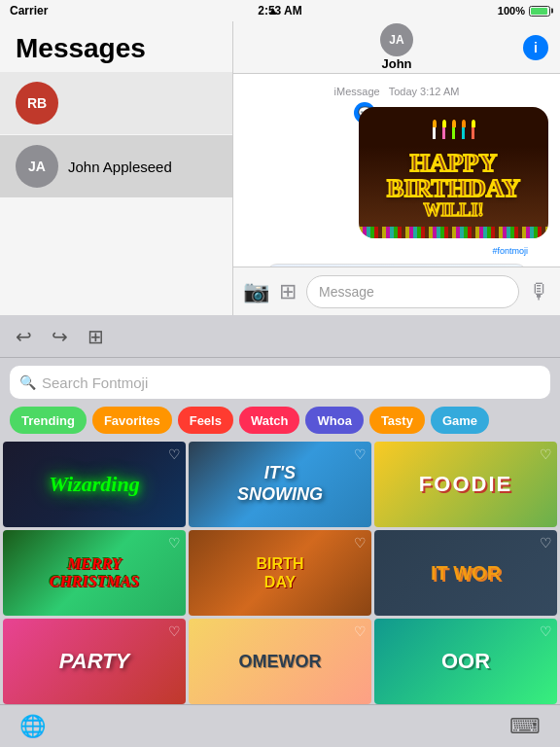 This screenshot has width=560, height=747. What do you see at coordinates (454, 129) in the screenshot?
I see `candles-row` at bounding box center [454, 129].